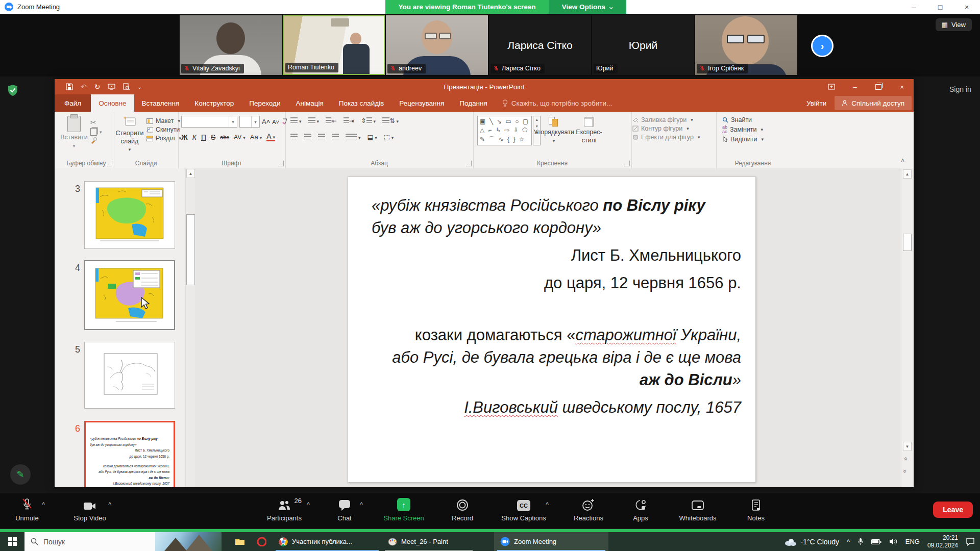  What do you see at coordinates (551, 542) in the screenshot?
I see `taskbar-zoom-task: Zoom Meeting` at bounding box center [551, 542].